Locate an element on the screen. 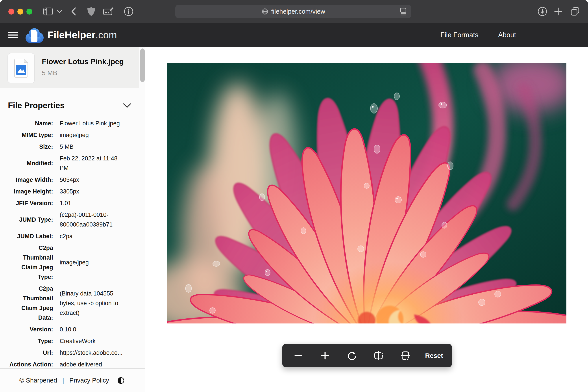 Image resolution: width=588 pixels, height=392 pixels. property-label: Image Height: is located at coordinates (30, 192).